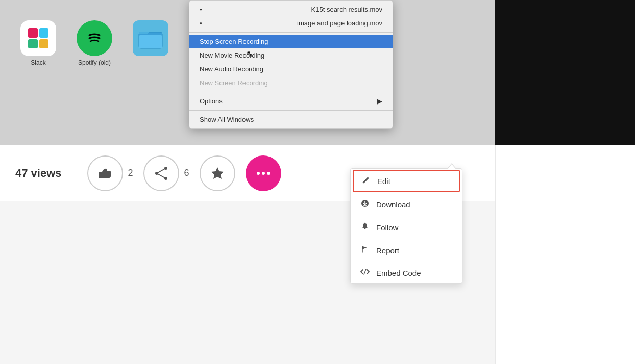  Describe the element at coordinates (365, 273) in the screenshot. I see `code-icon` at that location.